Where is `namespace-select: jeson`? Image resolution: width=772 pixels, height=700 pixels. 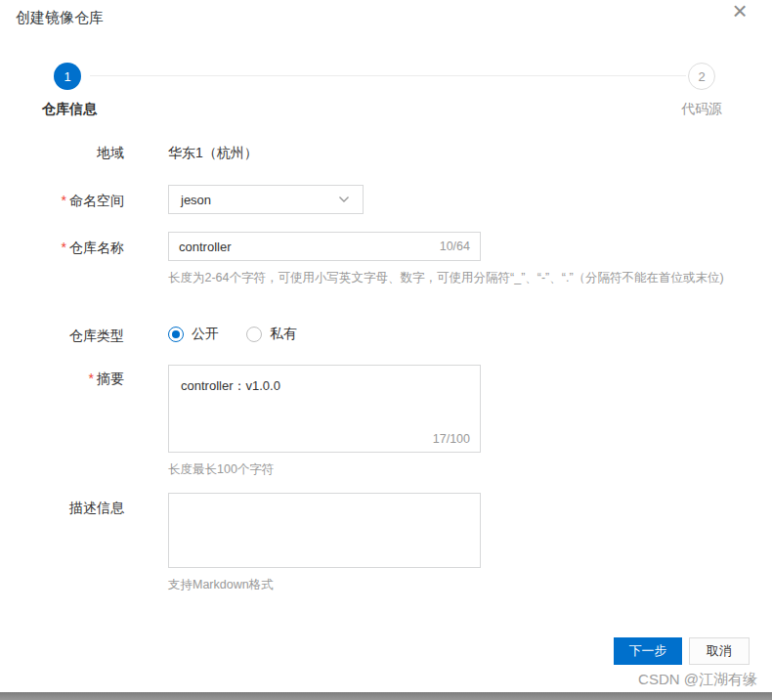 namespace-select: jeson is located at coordinates (266, 199).